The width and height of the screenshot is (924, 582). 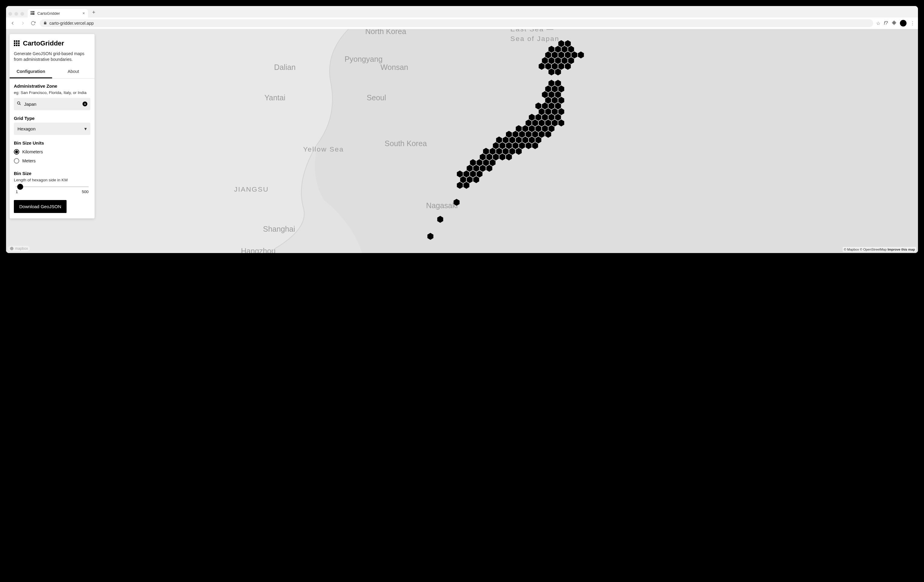 I want to click on svg-text: Yellow Sea, so click(x=323, y=149).